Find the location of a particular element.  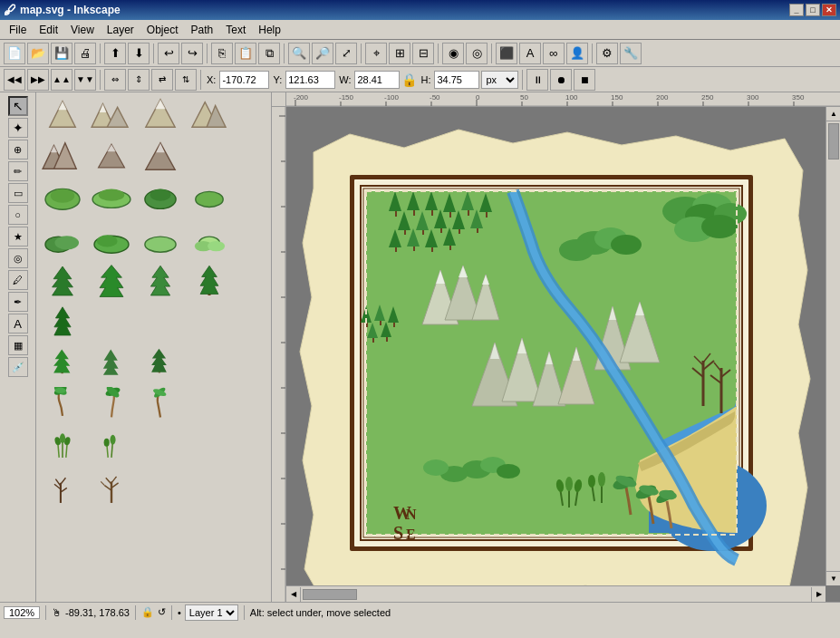

dist3-button: ⇅ is located at coordinates (186, 80).